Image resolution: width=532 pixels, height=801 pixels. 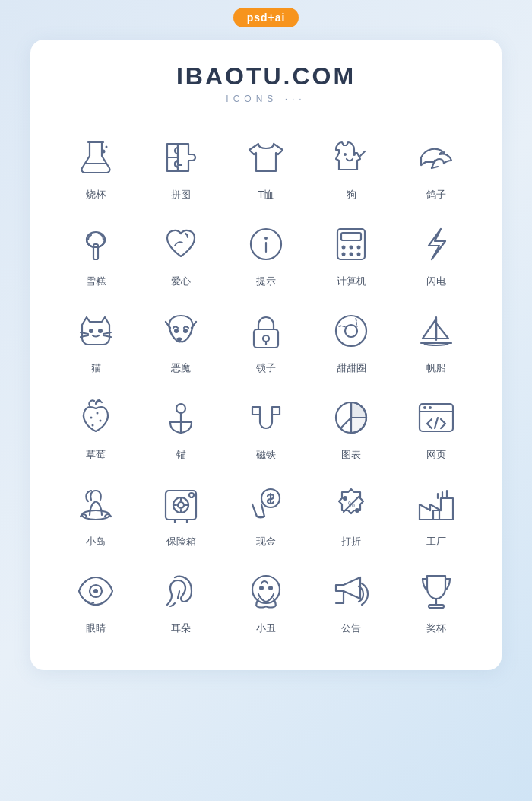 What do you see at coordinates (266, 195) in the screenshot?
I see `tshirt-label: T恤` at bounding box center [266, 195].